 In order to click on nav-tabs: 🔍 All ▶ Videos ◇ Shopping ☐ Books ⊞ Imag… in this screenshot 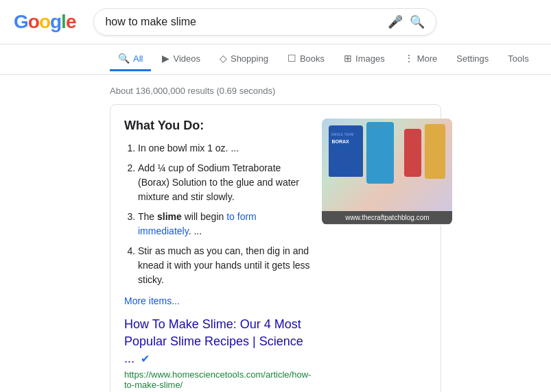, I will do `click(276, 60)`.